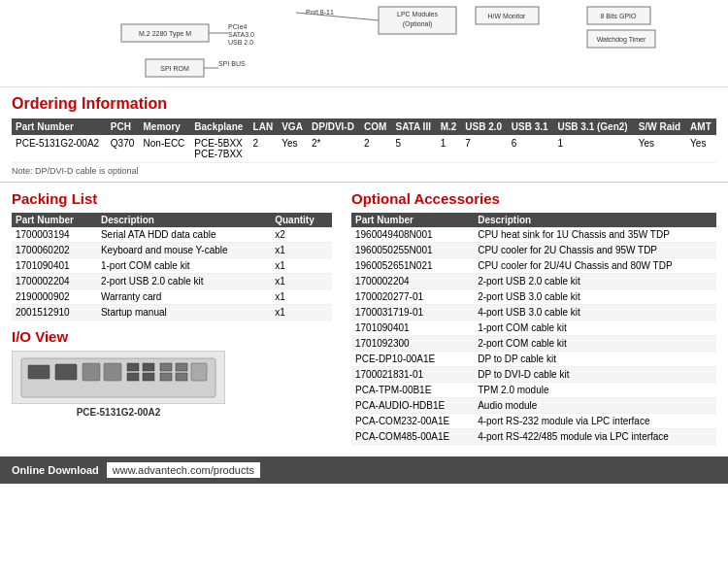 Image resolution: width=728 pixels, height=574 pixels. I want to click on packing-row: 17010904011-port COM cable kitx1, so click(172, 266).